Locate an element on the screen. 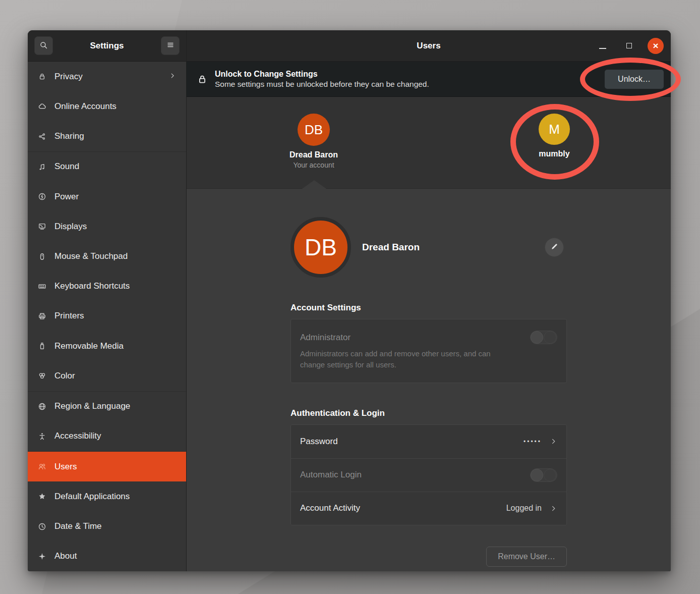 This screenshot has width=700, height=594. password-value: ••••• is located at coordinates (533, 442).